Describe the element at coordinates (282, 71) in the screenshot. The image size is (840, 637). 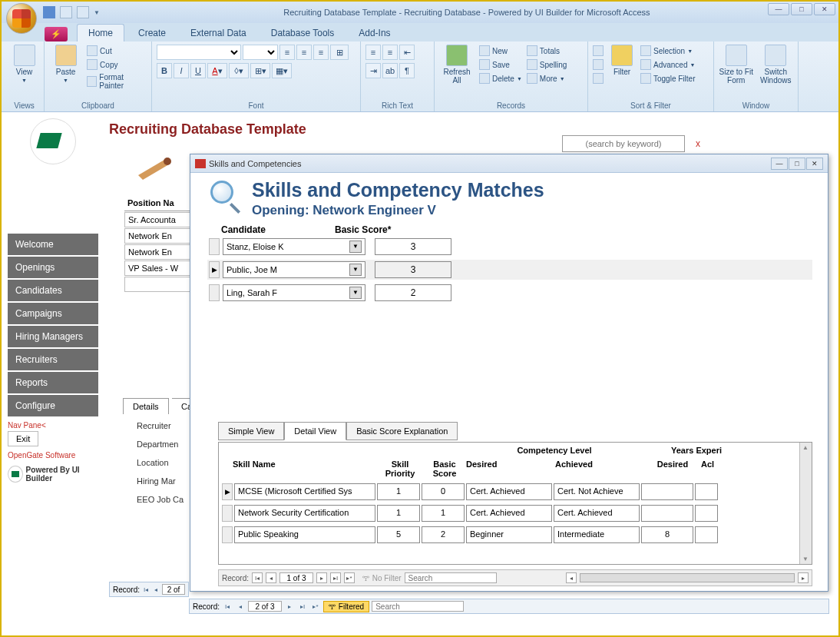
I see `alt-color-button: ▦▾` at that location.